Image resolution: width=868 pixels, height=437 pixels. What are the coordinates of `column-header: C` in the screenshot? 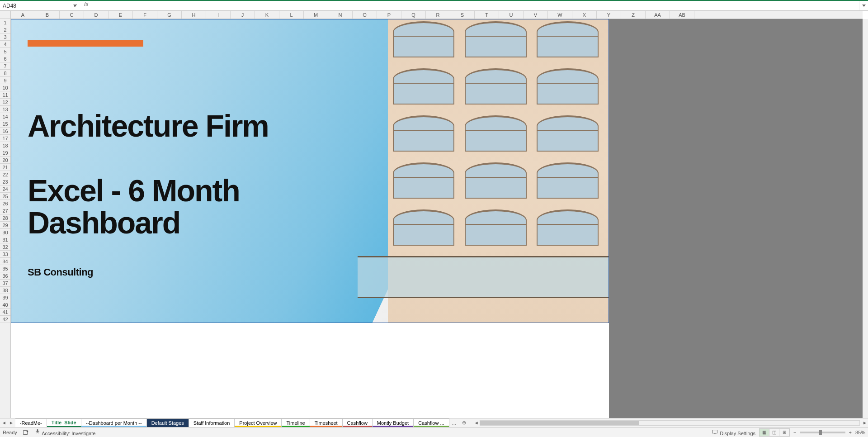 It's located at (72, 14).